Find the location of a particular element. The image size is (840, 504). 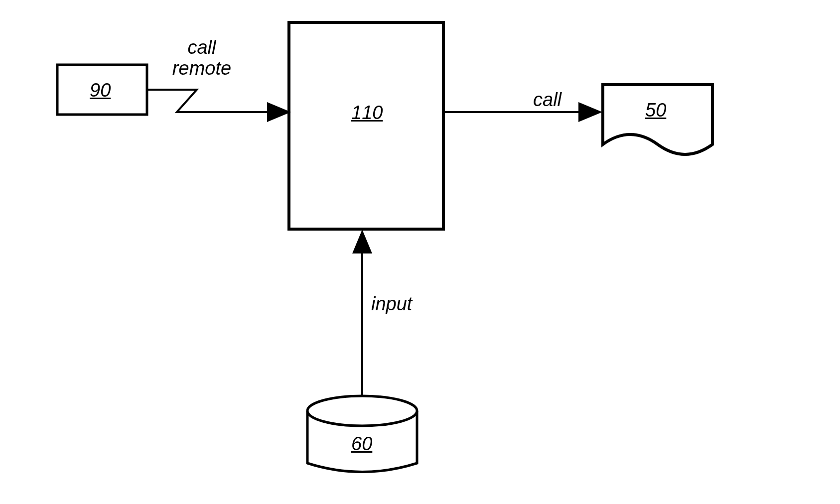

edge-call-remote is located at coordinates (218, 101).